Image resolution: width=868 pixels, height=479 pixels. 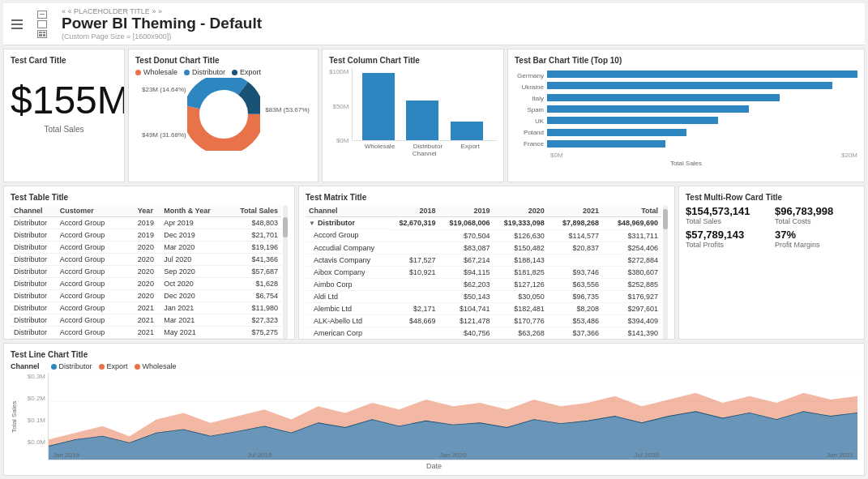 I want to click on x-label-jul2019: Jul 2019, so click(x=259, y=455).